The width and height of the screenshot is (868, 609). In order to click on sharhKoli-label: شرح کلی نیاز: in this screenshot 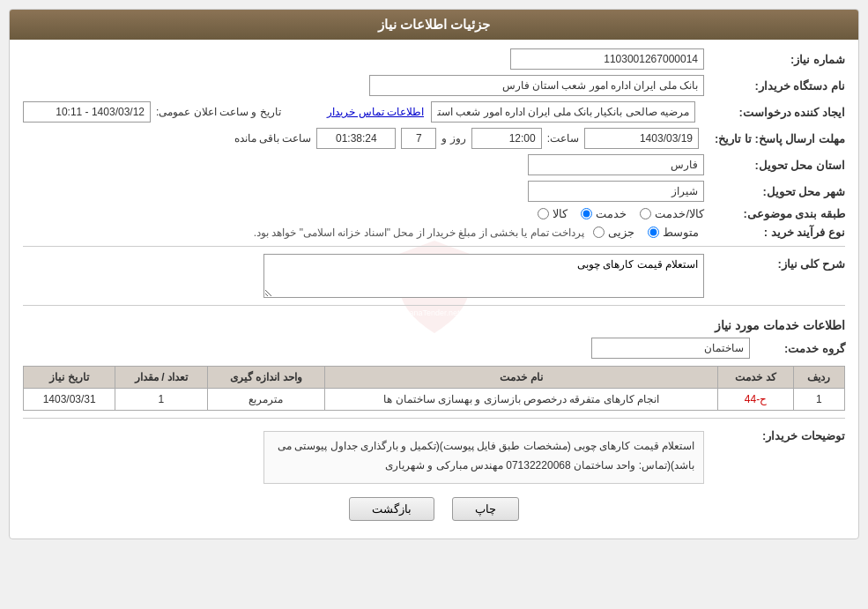, I will do `click(775, 263)`.